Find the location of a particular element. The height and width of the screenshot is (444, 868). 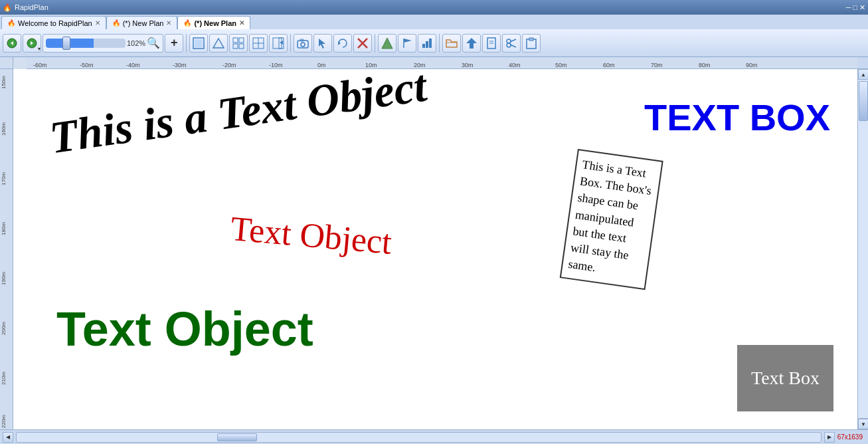

paste-tool is located at coordinates (531, 43).